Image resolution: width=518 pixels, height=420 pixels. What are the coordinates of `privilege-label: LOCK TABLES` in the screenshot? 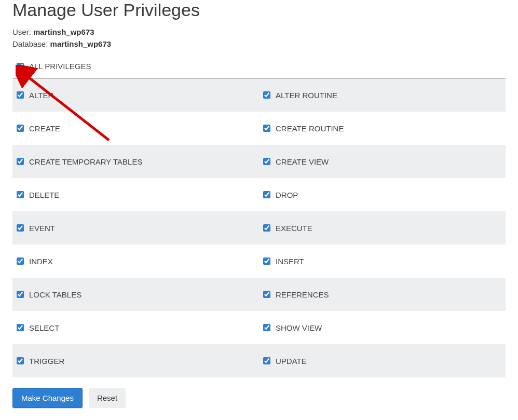 It's located at (55, 295).